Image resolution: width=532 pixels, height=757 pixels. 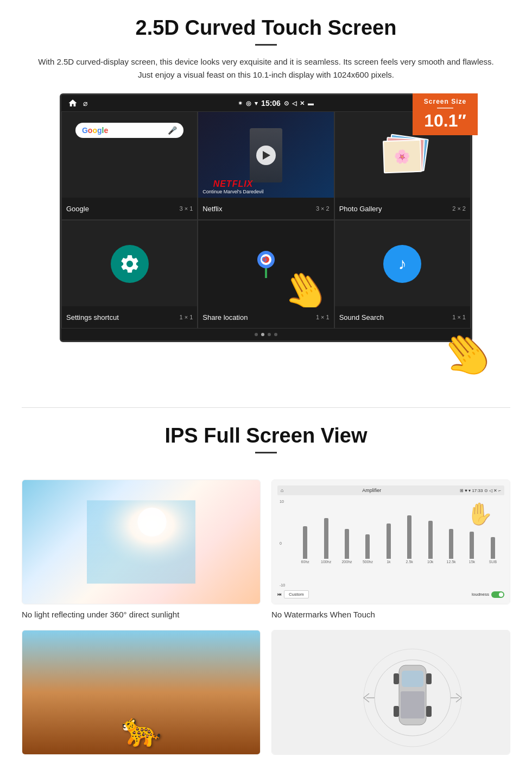 What do you see at coordinates (347, 546) in the screenshot?
I see `amp-bar-group: 200hz` at bounding box center [347, 546].